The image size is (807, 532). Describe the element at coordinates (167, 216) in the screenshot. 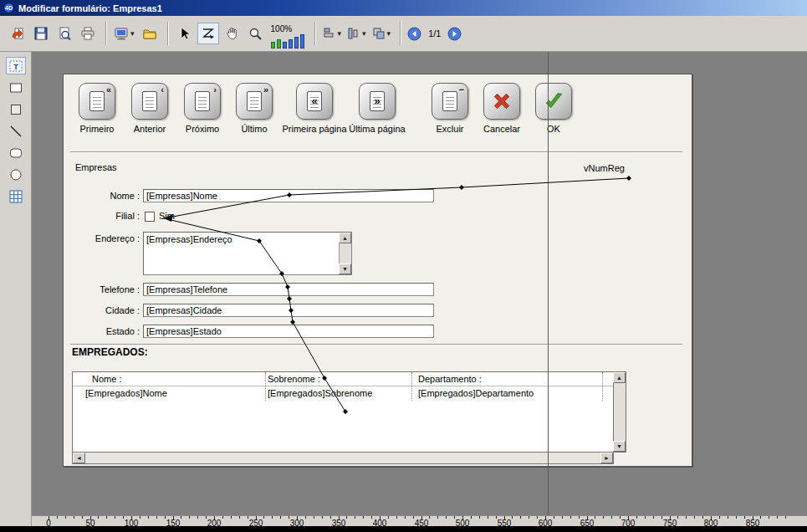

I see `filial-checkbox-label: Sim` at that location.